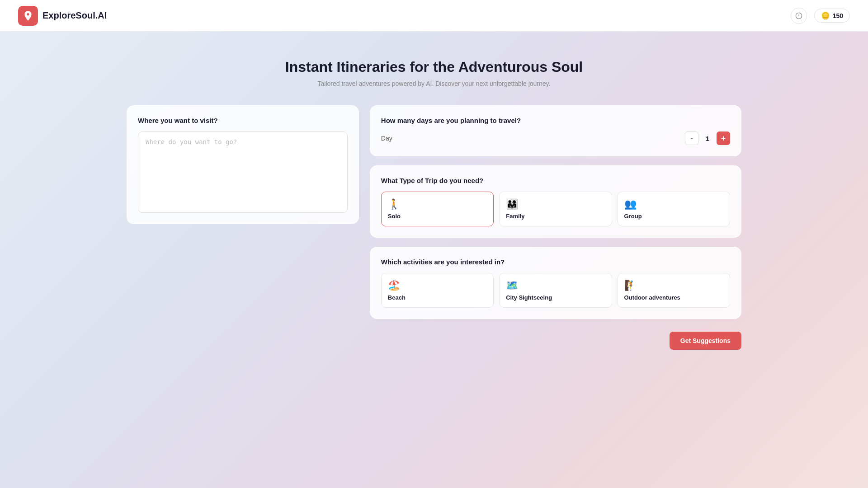 The image size is (868, 488). Describe the element at coordinates (826, 15) in the screenshot. I see `coin-icon: 🪙` at that location.